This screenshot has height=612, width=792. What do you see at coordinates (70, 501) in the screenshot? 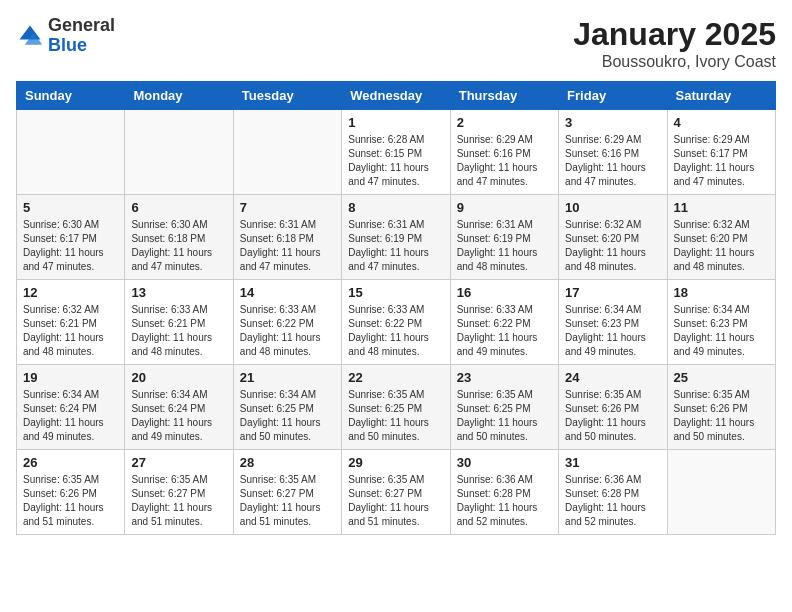
I see `day-info: Sunrise: 6:35 AM Sunset: 6:26 PM Dayligh…` at bounding box center [70, 501].